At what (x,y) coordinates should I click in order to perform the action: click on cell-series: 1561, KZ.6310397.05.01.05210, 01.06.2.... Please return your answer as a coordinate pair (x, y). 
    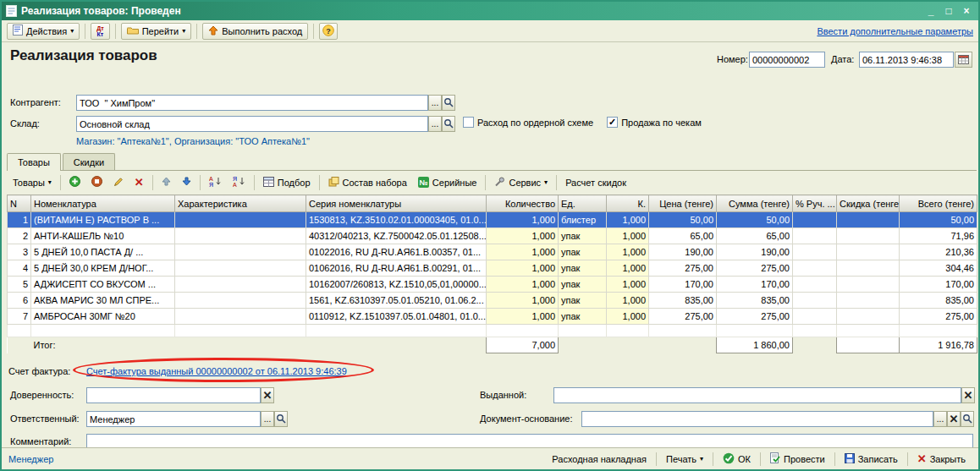
    Looking at the image, I should click on (396, 301).